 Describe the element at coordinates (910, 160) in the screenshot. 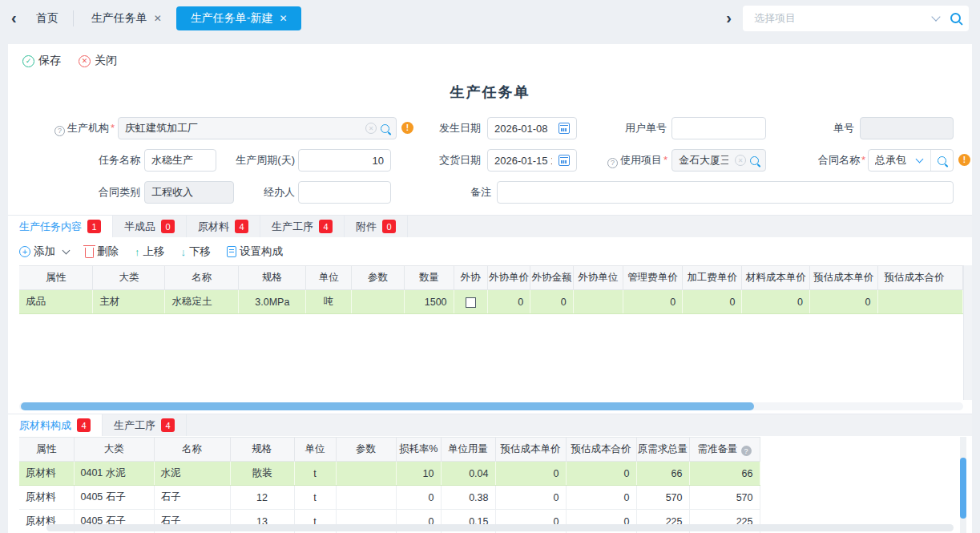

I see `contract-field` at that location.